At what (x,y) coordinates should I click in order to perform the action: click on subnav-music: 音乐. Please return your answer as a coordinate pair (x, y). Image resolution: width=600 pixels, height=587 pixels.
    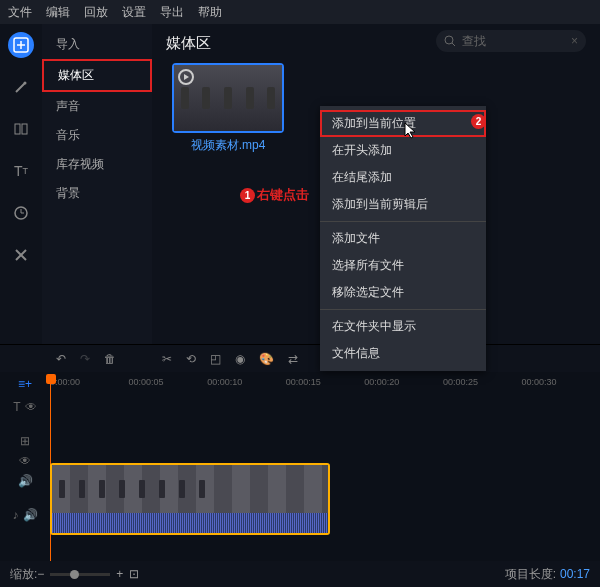
    Looking at the image, I should click on (97, 136).